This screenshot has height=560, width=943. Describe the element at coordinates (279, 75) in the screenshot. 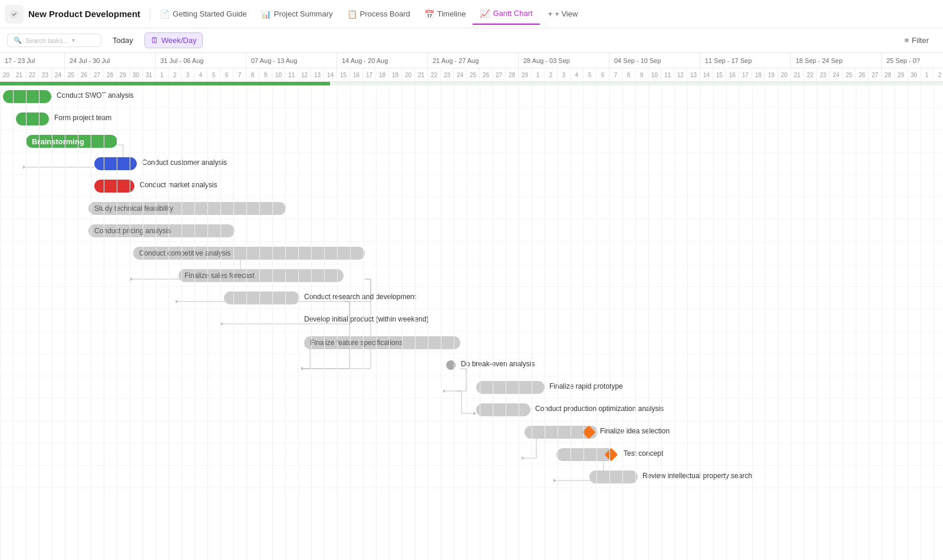

I see `day-cell: 10` at that location.